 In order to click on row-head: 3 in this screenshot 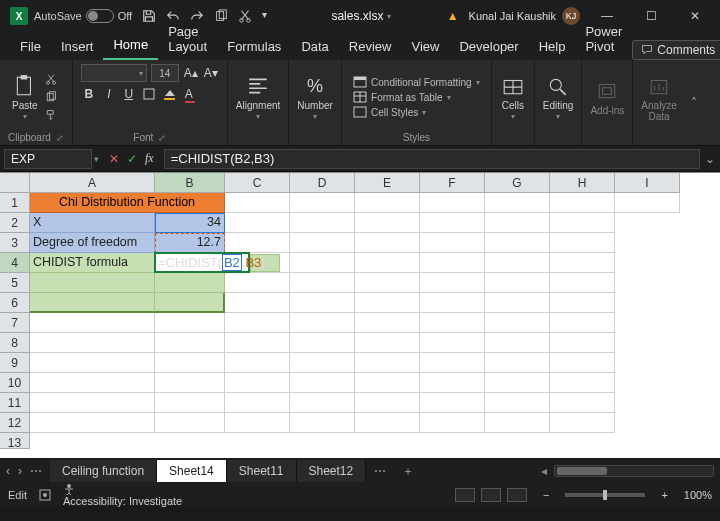, I will do `click(15, 243)`.